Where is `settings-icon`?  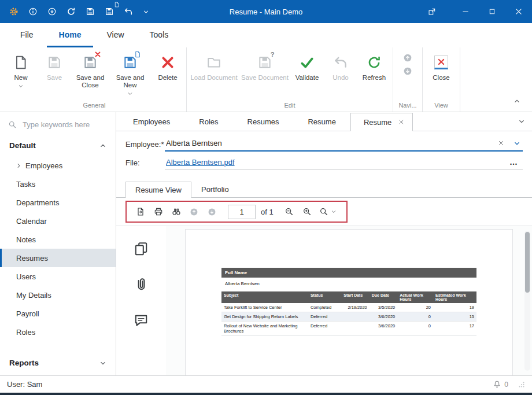 settings-icon is located at coordinates (14, 12).